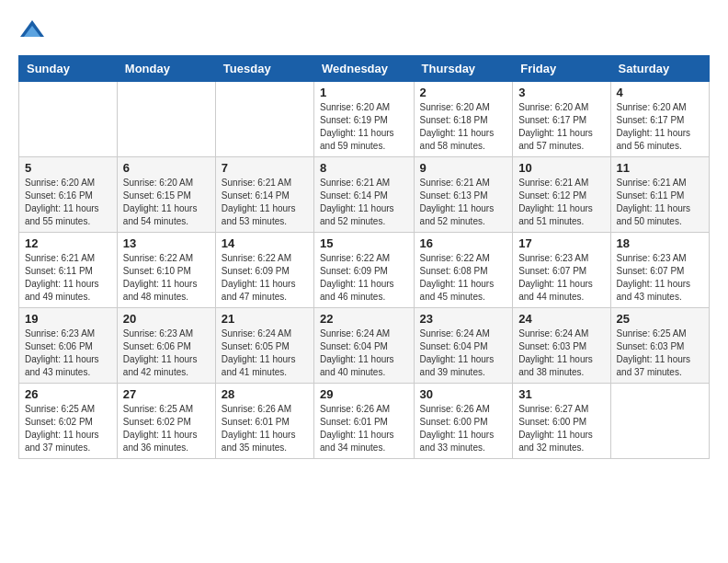  What do you see at coordinates (265, 421) in the screenshot?
I see `calendar-cell: 28Sunrise: 6:26 AM Sunset: 6:01 PM Dayli…` at bounding box center [265, 421].